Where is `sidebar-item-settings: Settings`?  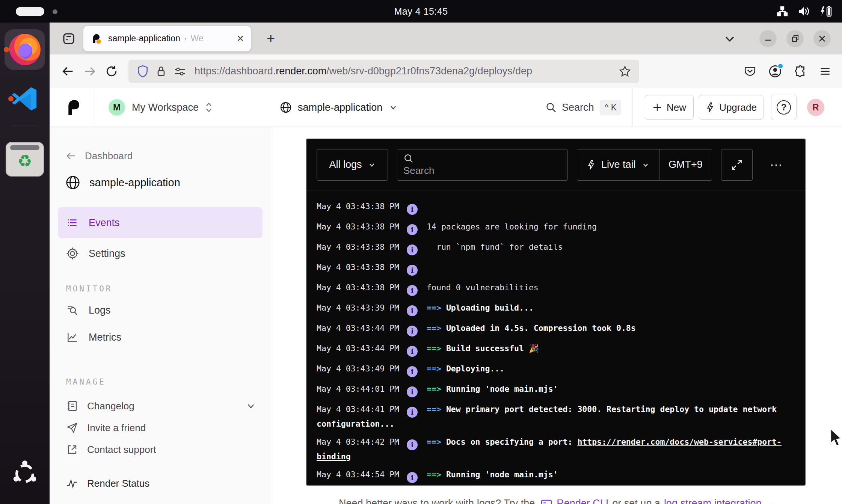
sidebar-item-settings: Settings is located at coordinates (160, 254).